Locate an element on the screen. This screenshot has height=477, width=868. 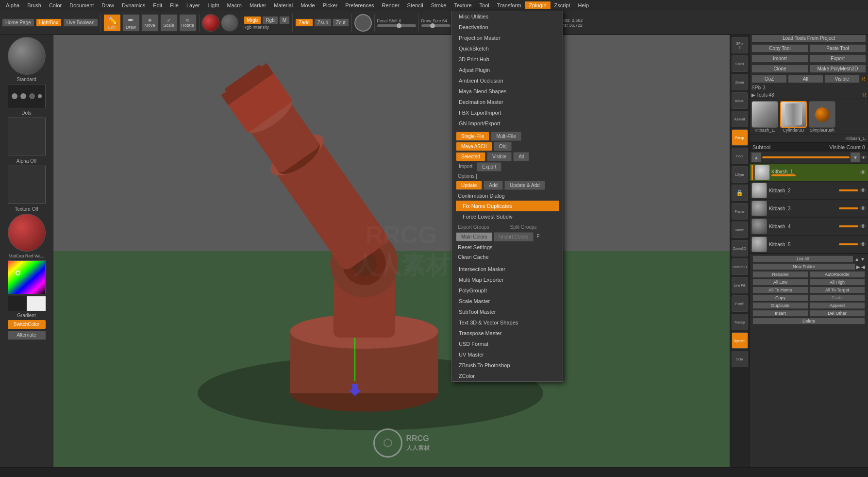
menu-zplugin: Zplugin is located at coordinates (537, 5).